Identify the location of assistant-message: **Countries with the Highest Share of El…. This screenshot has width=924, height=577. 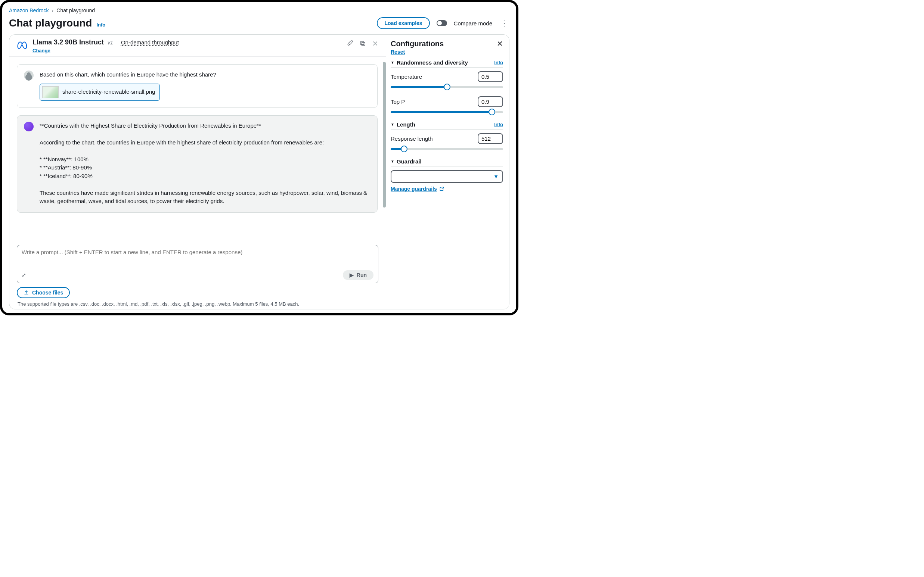
(197, 164).